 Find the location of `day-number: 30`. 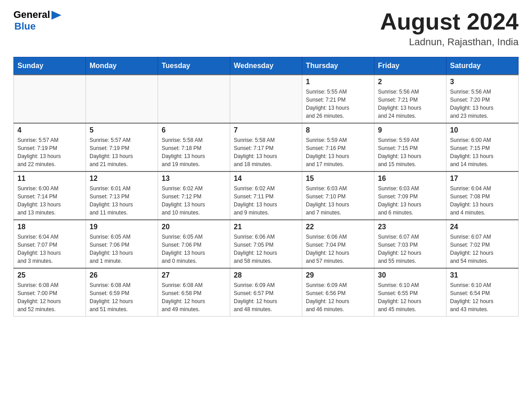

day-number: 30 is located at coordinates (410, 275).